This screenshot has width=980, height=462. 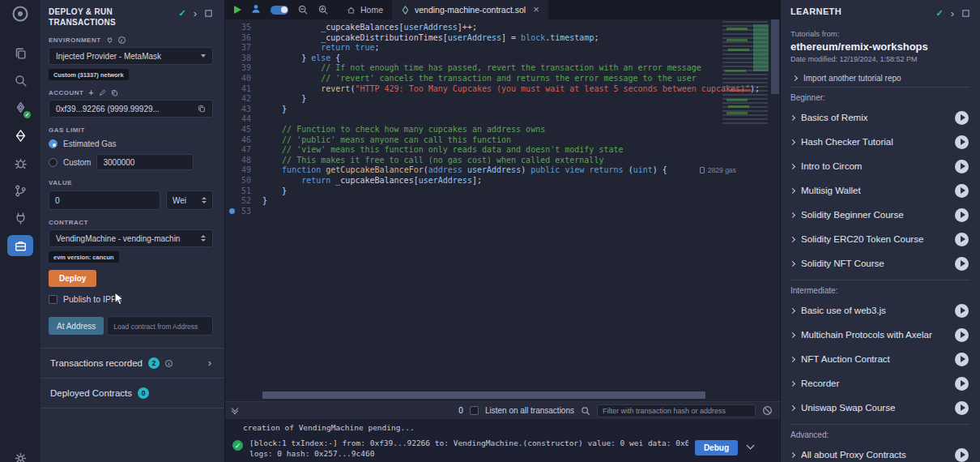 What do you see at coordinates (484, 396) in the screenshot?
I see `editor-horizontal-scrollbar` at bounding box center [484, 396].